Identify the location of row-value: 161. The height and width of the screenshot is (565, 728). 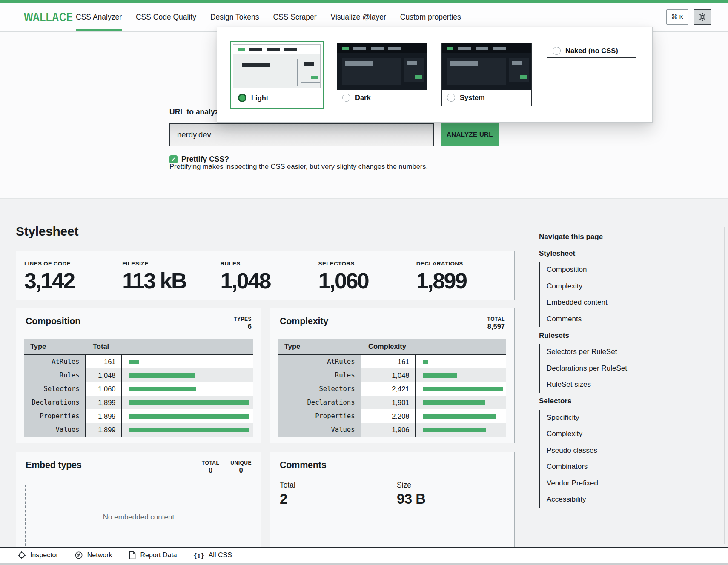
(103, 362).